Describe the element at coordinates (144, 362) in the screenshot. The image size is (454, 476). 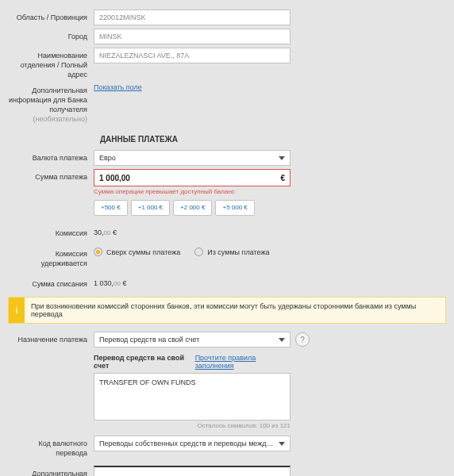
I see `purpose-subtitle: Перевод средств на свой счет` at that location.